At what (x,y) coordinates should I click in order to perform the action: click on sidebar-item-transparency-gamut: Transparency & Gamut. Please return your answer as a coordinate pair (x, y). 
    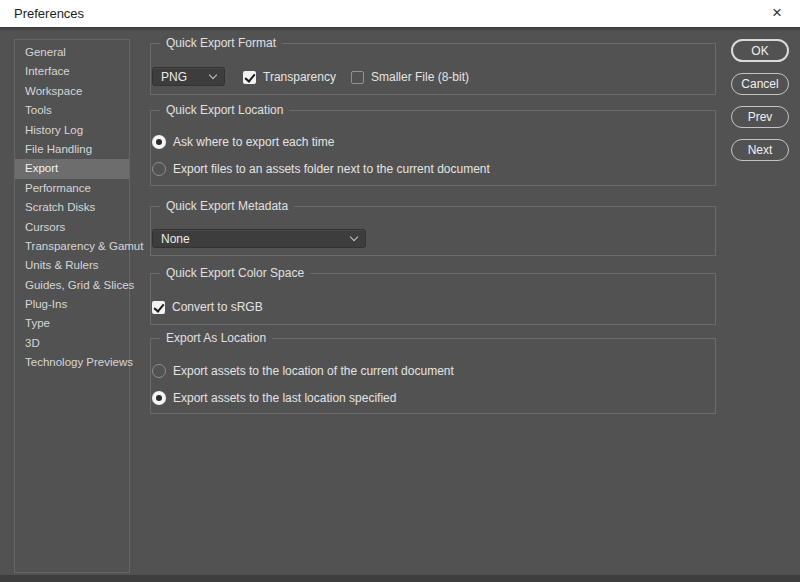
    Looking at the image, I should click on (72, 246).